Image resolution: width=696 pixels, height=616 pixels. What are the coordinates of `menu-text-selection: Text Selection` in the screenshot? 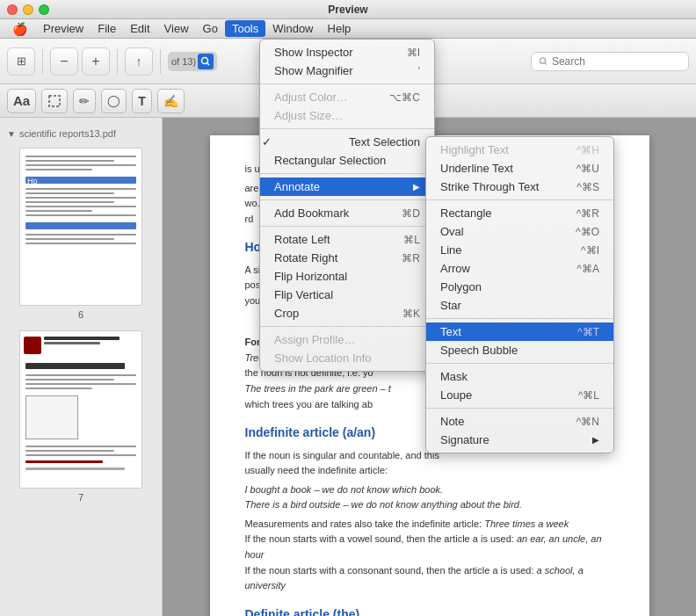 It's located at (347, 142).